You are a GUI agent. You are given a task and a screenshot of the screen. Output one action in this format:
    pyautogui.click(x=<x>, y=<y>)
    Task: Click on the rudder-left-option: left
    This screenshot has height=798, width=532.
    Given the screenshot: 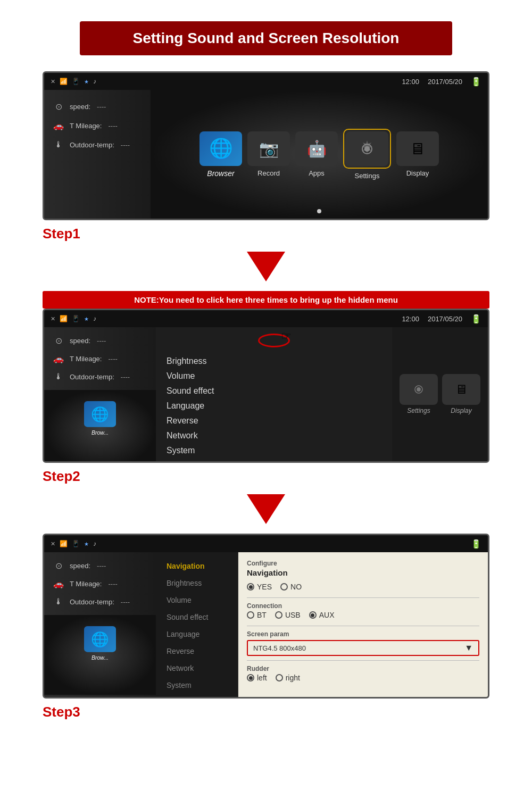 What is the action you would take?
    pyautogui.click(x=257, y=678)
    